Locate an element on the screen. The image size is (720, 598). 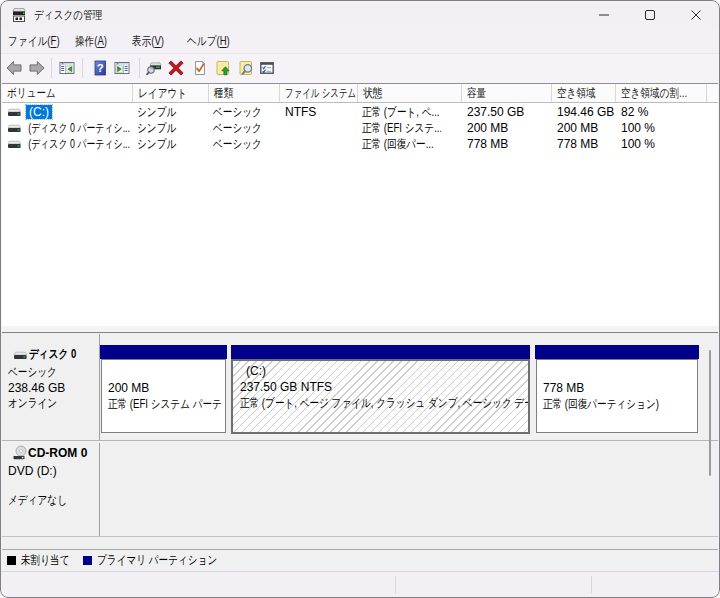
column-header-label: 容量 is located at coordinates (476, 93).